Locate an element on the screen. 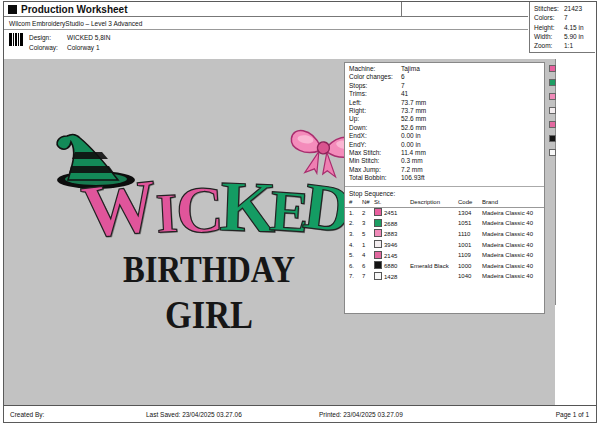  stat-row: Zoom:1:1 is located at coordinates (564, 46).